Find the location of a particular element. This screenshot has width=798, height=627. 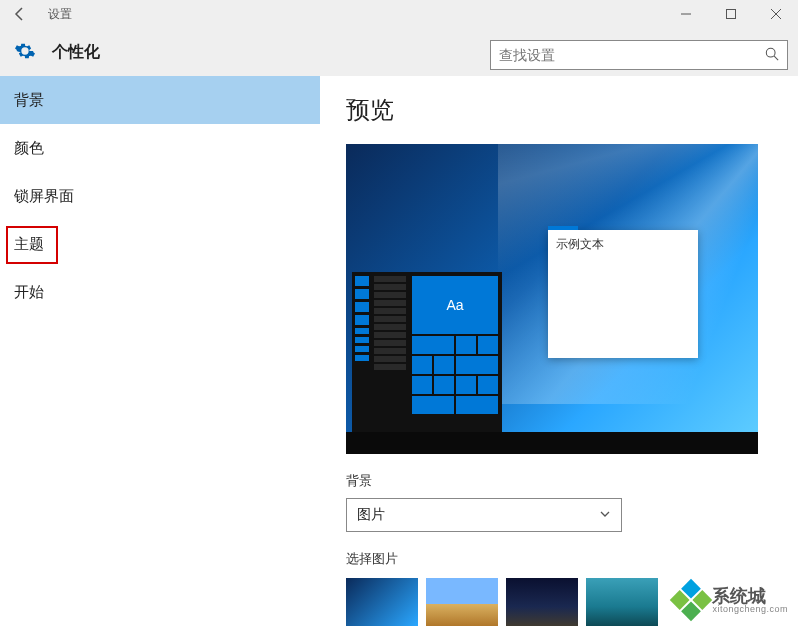

sidebar-item-start: 开始 is located at coordinates (160, 292).